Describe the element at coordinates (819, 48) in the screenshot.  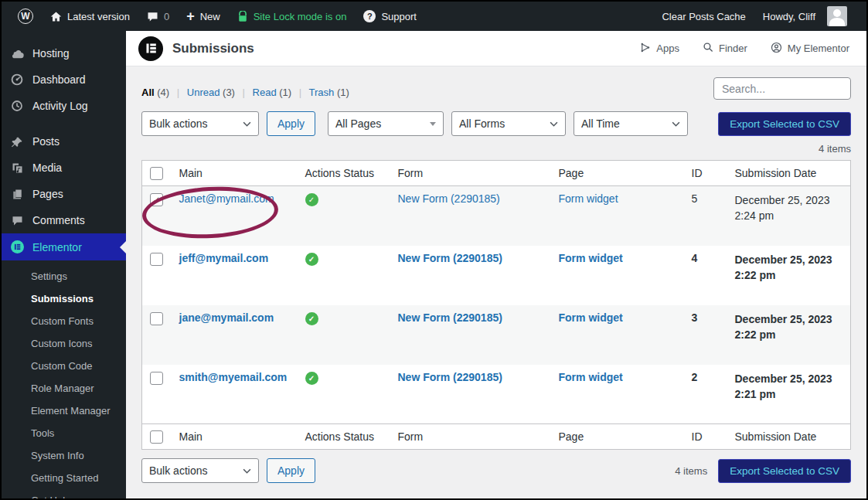
I see `my-elementor-label: My Elementor` at that location.